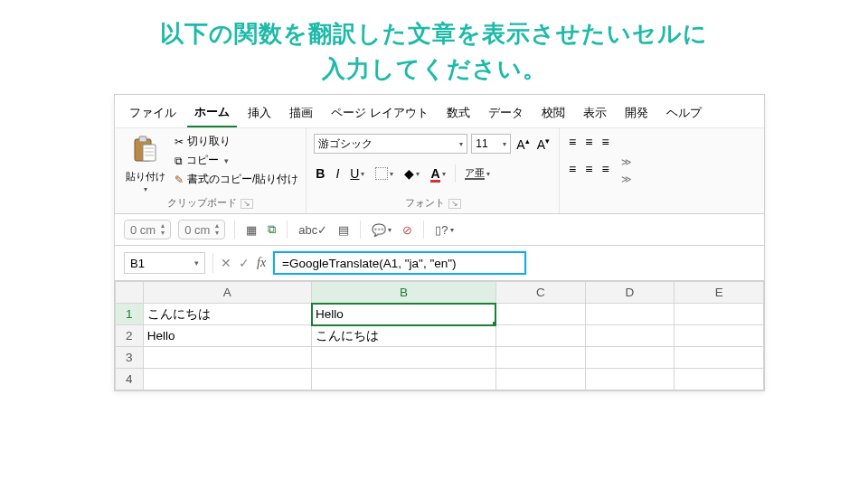 The image size is (868, 488). I want to click on cell-E3, so click(720, 358).